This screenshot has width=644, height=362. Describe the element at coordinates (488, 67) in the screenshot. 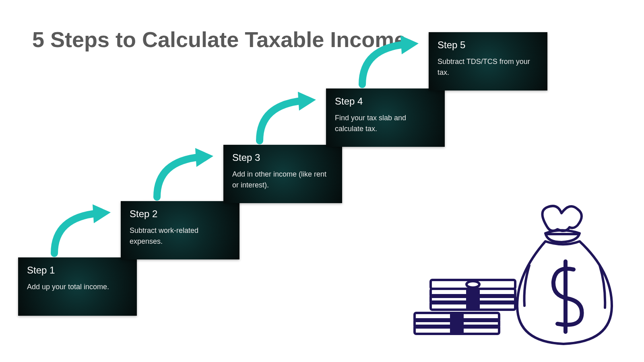

I see `step-description: Subtract TDS/TCS from your tax.` at that location.